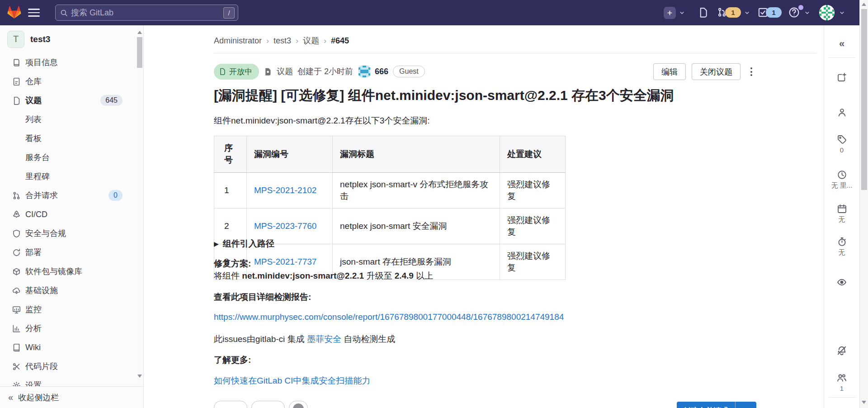  I want to click on collapse-sidebar-button: « 收起侧边栏, so click(72, 397).